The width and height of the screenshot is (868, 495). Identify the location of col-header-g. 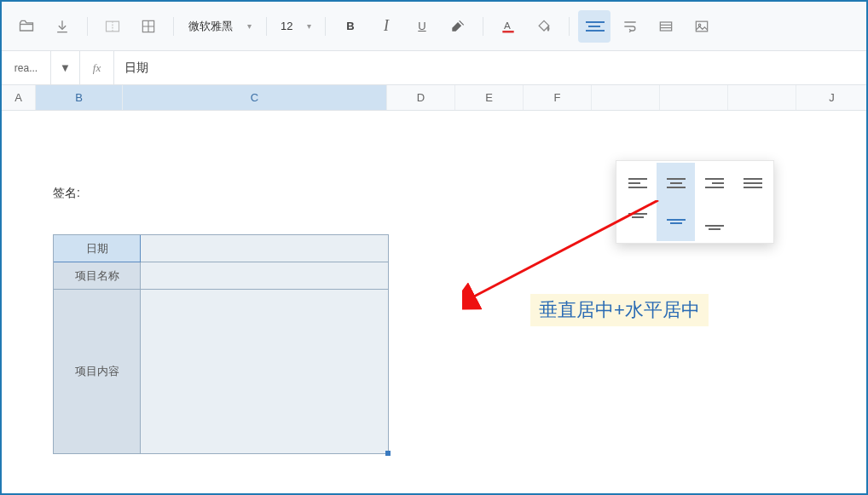
(626, 97).